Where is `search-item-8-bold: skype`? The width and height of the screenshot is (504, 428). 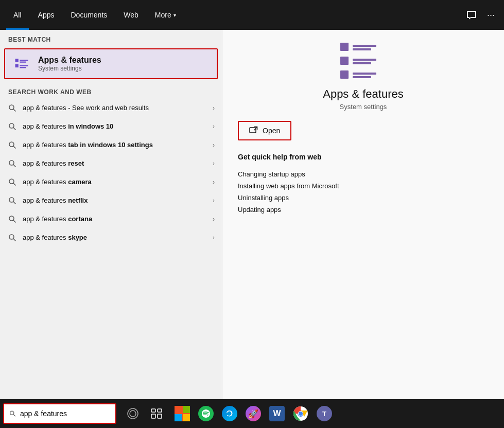
search-item-8-bold: skype is located at coordinates (77, 238).